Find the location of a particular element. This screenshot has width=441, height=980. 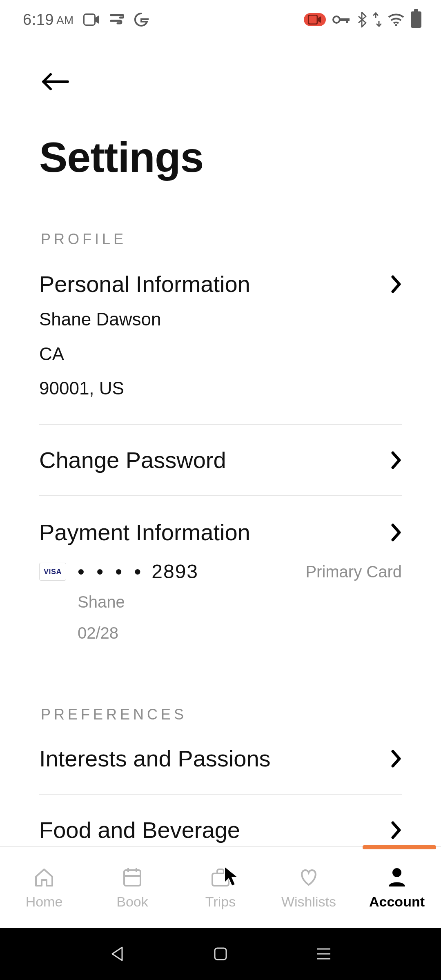

personal-info-postal: 90001, US is located at coordinates (220, 389).